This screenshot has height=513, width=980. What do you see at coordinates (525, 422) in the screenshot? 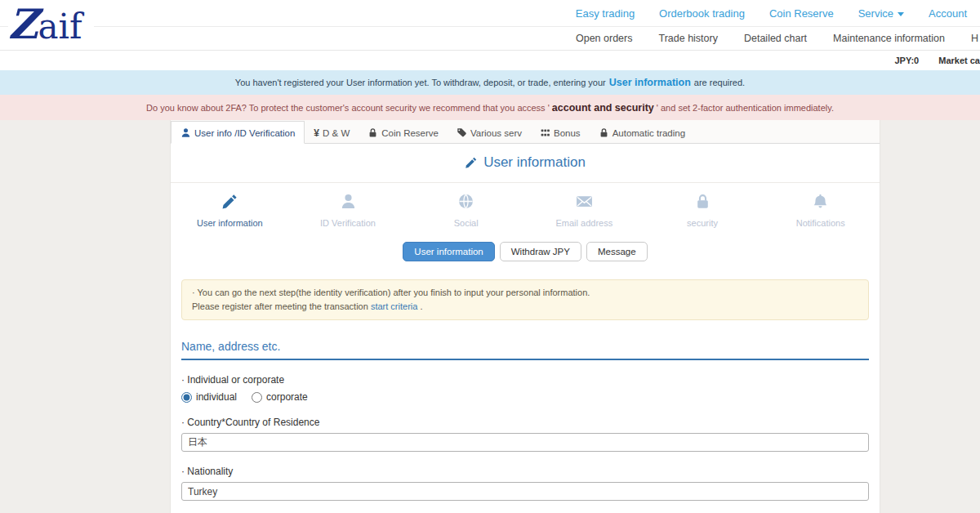
I see `country-label: · Country*Country of Residence` at bounding box center [525, 422].